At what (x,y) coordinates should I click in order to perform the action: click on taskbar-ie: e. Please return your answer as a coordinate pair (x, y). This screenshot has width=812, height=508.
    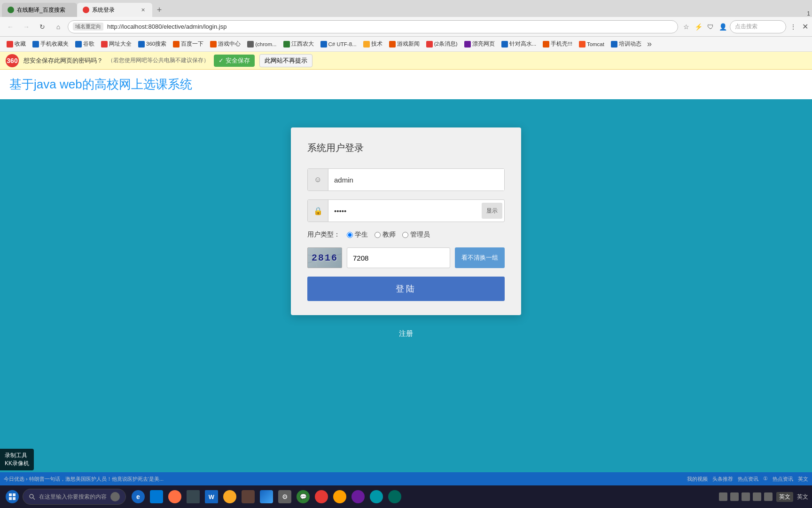
    Looking at the image, I should click on (138, 497).